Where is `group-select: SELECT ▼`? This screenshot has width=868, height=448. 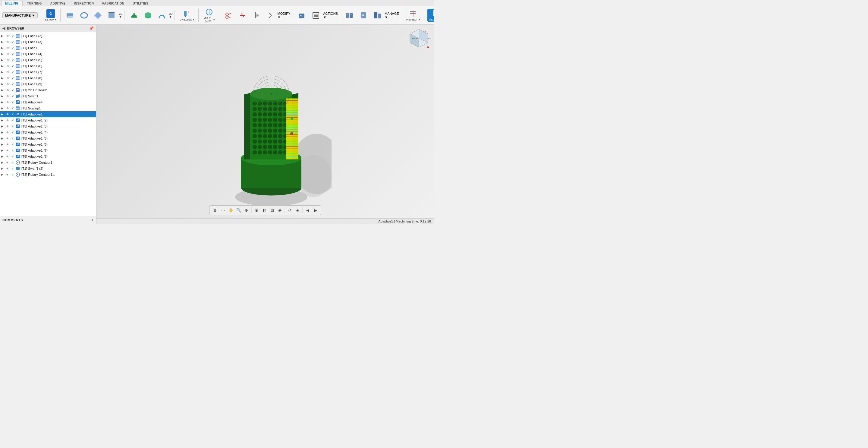
group-select: SELECT ▼ is located at coordinates (430, 15).